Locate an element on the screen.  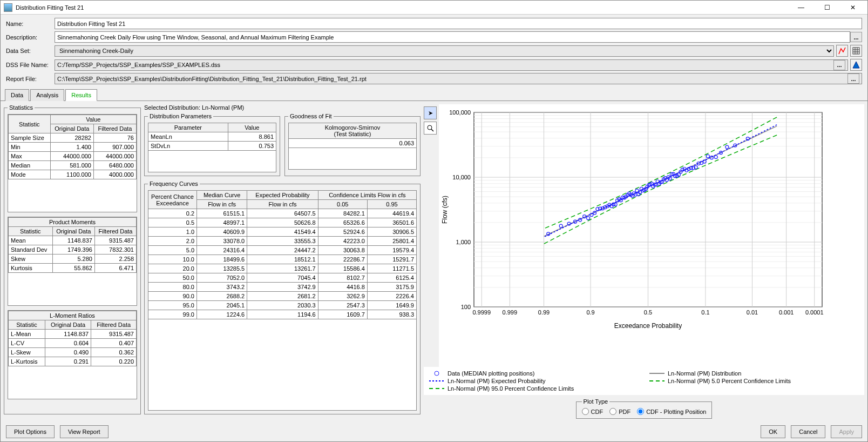
col-filtered: Filtered Data is located at coordinates (114, 129).